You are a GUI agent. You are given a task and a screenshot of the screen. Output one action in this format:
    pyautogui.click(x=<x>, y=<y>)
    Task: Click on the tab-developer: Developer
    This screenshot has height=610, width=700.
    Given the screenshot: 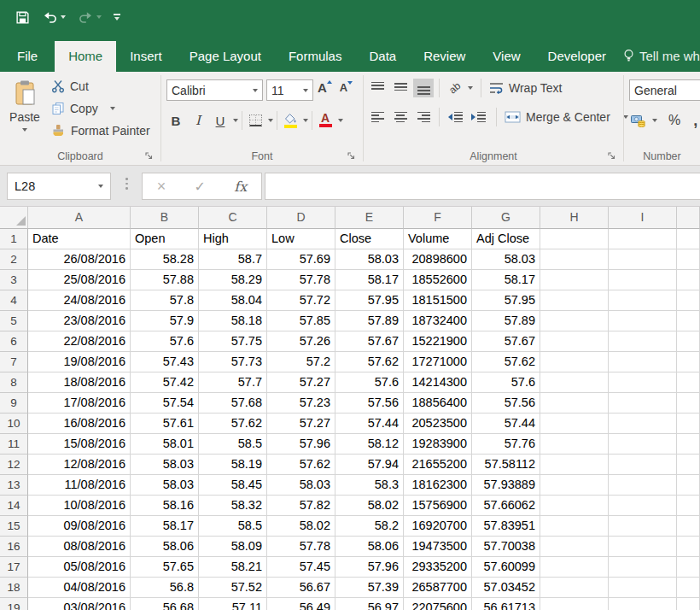 What is the action you would take?
    pyautogui.click(x=577, y=56)
    